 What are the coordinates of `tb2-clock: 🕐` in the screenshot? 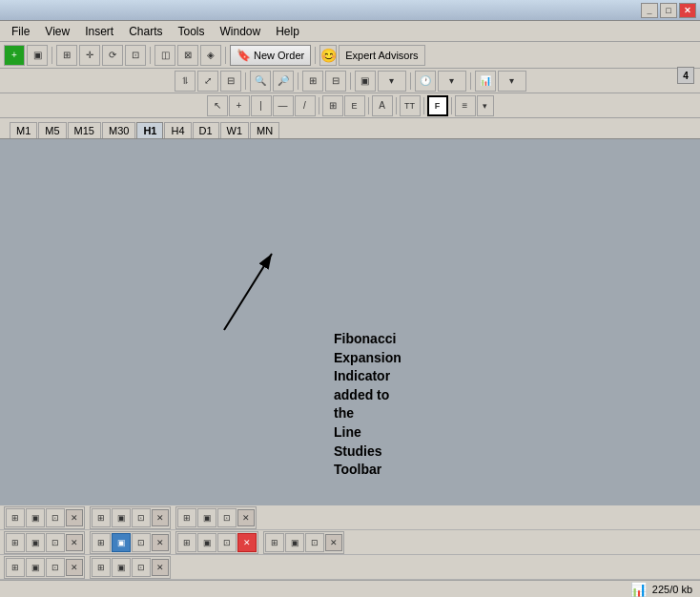 It's located at (425, 81).